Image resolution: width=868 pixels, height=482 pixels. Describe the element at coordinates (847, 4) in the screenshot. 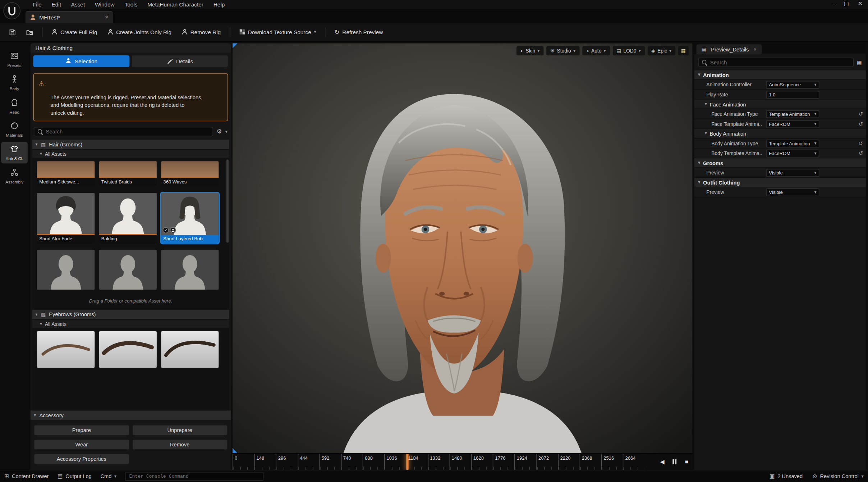

I see `maximize-button: ▢` at that location.